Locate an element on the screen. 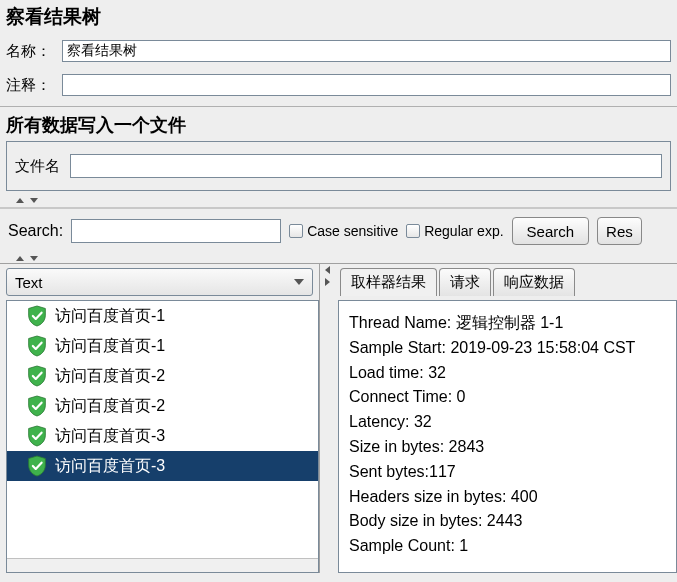 Image resolution: width=677 pixels, height=582 pixels. detail-row: Thread Name: 逻辑控制器 1-1 is located at coordinates (508, 324).